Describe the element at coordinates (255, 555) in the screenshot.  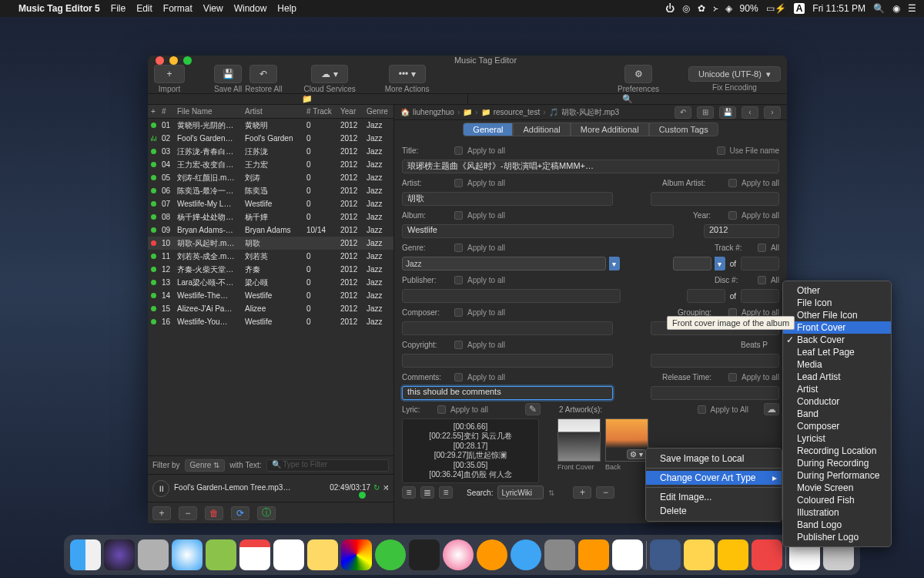
I see `dock-calendar` at that location.